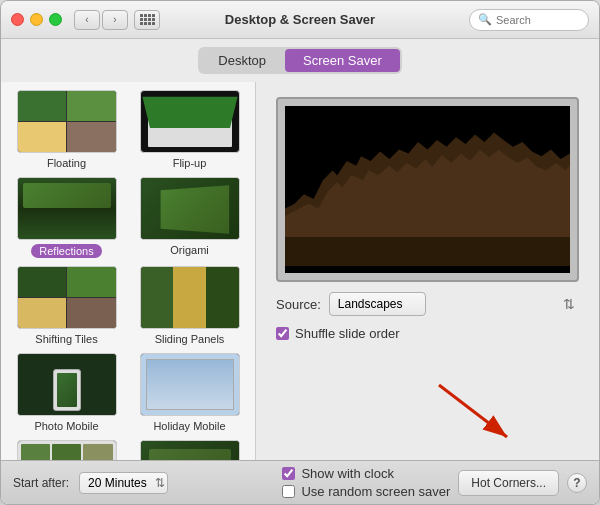 The image size is (600, 505). I want to click on thumb-holiday-icon, so click(190, 384).